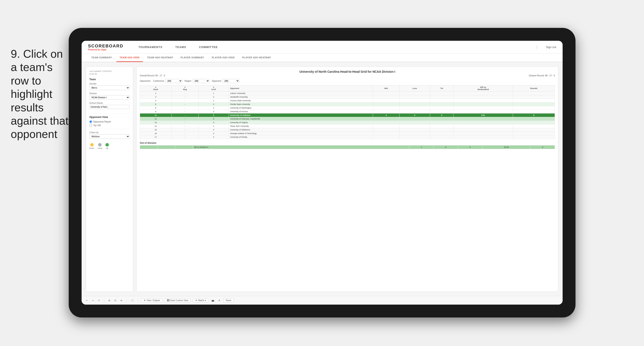 This screenshot has width=644, height=346. What do you see at coordinates (348, 112) in the screenshot?
I see `table-row: 9-3University of Arizona` at bounding box center [348, 112].